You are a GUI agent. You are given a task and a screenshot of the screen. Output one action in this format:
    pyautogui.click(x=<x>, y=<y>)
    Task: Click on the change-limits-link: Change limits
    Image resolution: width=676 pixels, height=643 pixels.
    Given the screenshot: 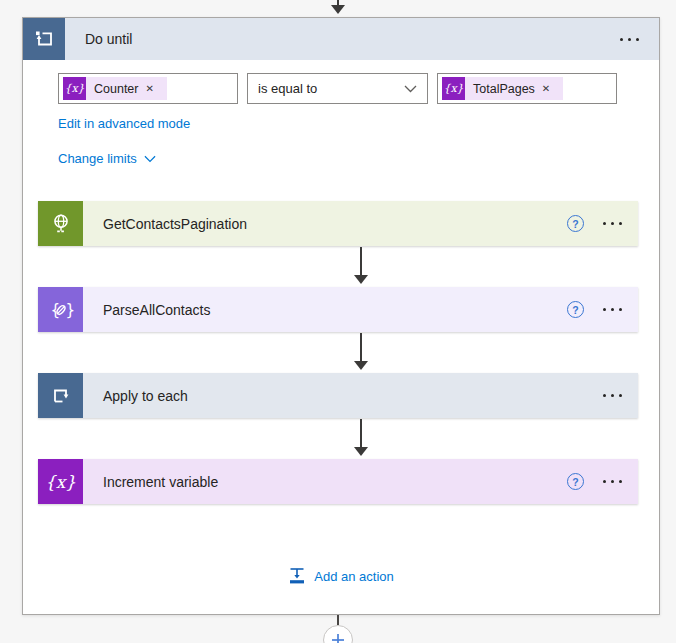 What is the action you would take?
    pyautogui.click(x=107, y=158)
    